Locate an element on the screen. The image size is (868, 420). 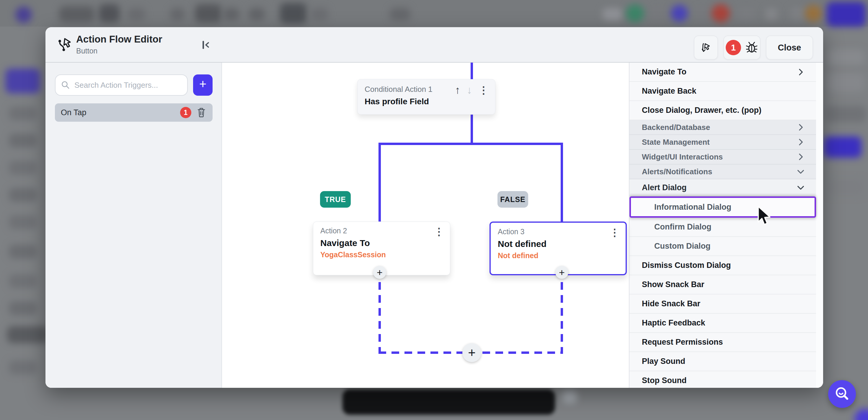
connector-branch-horizontal is located at coordinates (470, 144).